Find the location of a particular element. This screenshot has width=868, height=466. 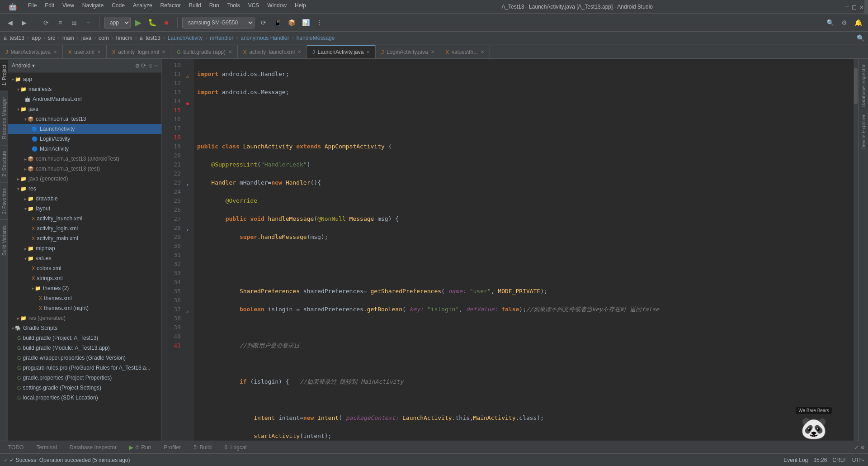

tree-item-activity-main-xml: X activity_main.xml is located at coordinates (85, 238).